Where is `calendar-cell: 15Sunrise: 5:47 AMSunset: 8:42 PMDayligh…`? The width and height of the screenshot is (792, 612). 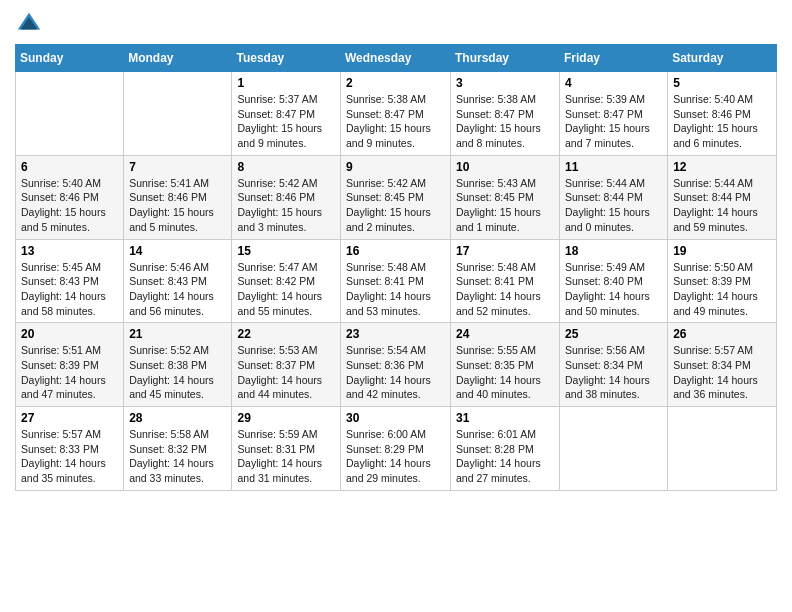 calendar-cell: 15Sunrise: 5:47 AMSunset: 8:42 PMDayligh… is located at coordinates (286, 281).